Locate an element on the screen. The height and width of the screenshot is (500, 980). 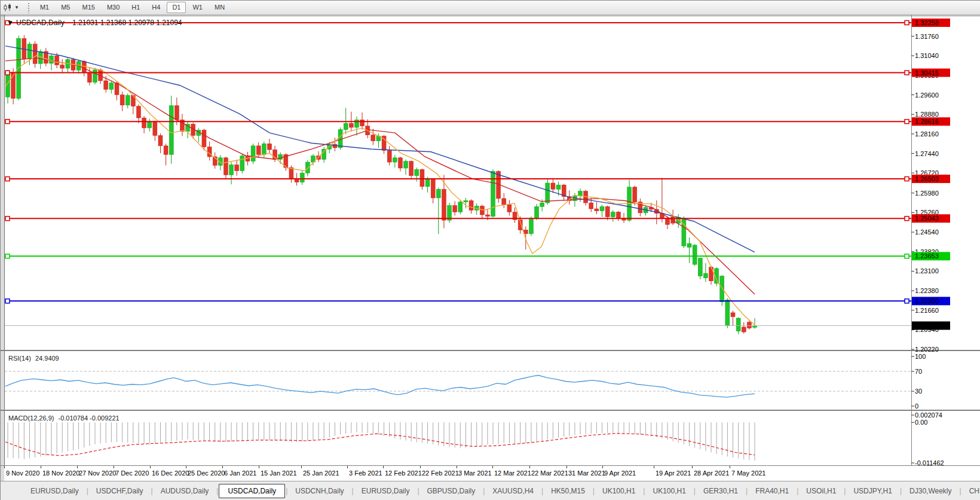
svg-text: 1.24540 is located at coordinates (927, 232).